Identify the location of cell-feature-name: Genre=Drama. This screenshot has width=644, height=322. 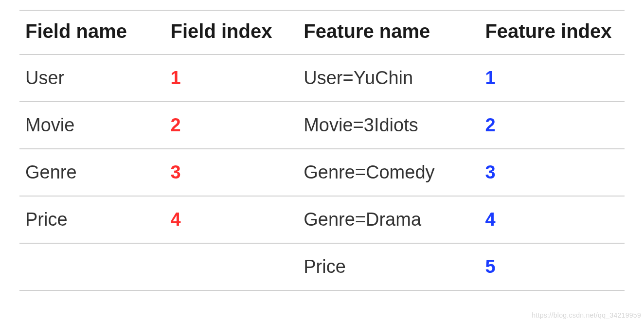
(388, 220).